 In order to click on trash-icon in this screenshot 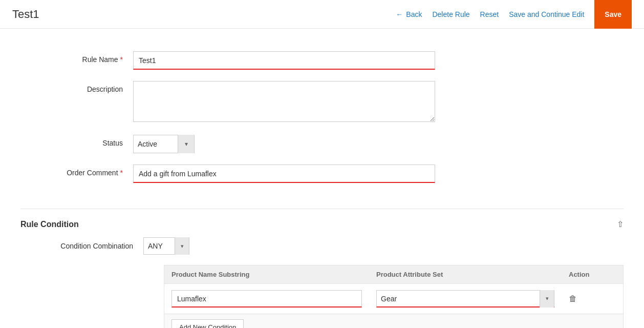, I will do `click(573, 299)`.